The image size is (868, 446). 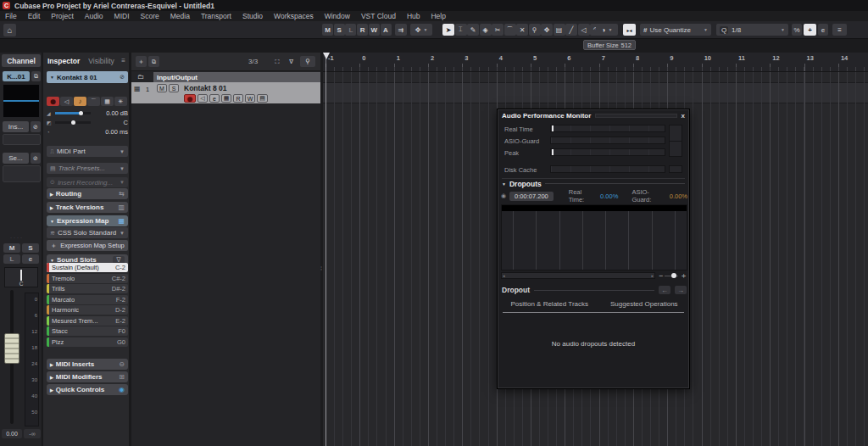 I want to click on graph-scrollbar: ◂ ▸, so click(x=578, y=276).